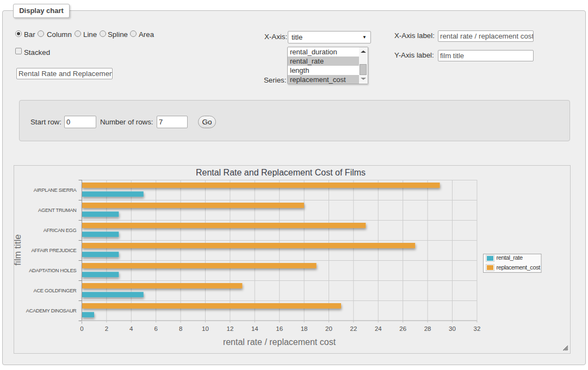 This screenshot has height=370, width=588. Describe the element at coordinates (428, 329) in the screenshot. I see `svg-text: 28` at that location.